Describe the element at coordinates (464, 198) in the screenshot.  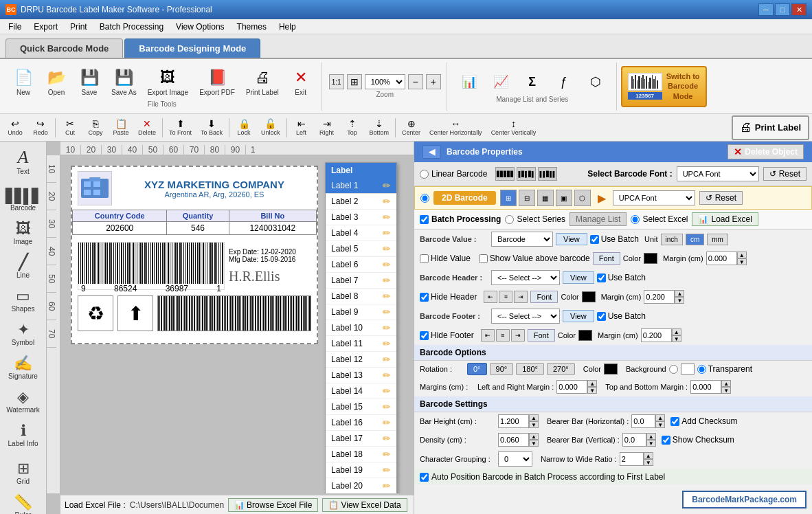
I see `2d-barcode-button: 2D Barcode` at that location.